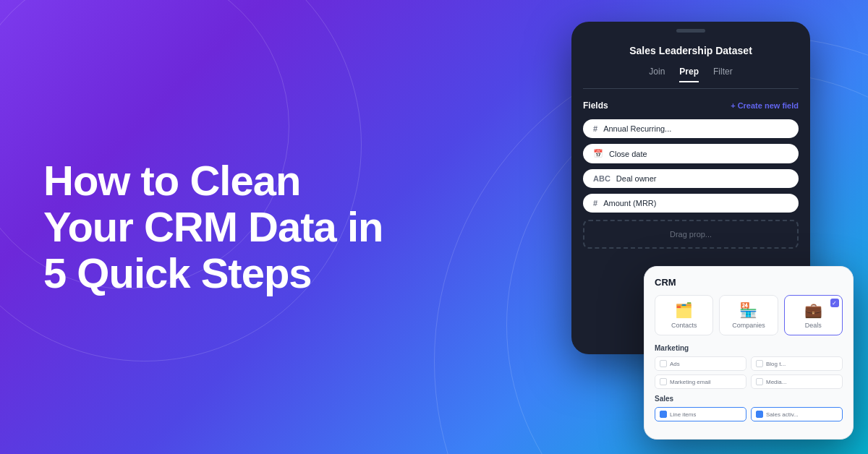 This screenshot has width=868, height=454. Describe the element at coordinates (691, 51) in the screenshot. I see `dataset-title: Sales Leadership Dataset` at that location.